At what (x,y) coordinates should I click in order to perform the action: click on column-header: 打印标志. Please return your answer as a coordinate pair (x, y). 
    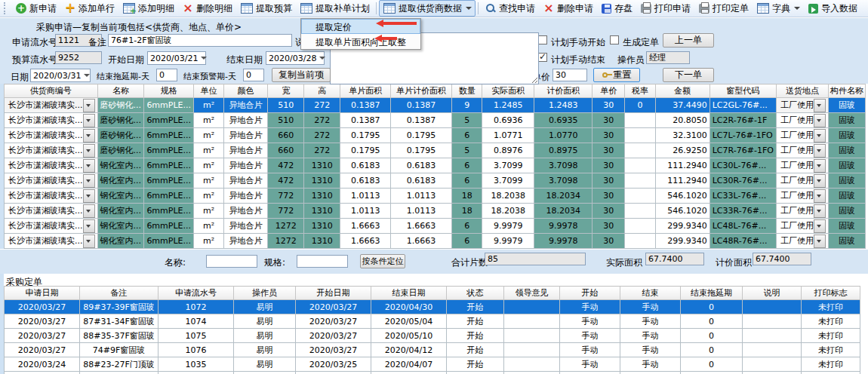
    Looking at the image, I should click on (831, 293).